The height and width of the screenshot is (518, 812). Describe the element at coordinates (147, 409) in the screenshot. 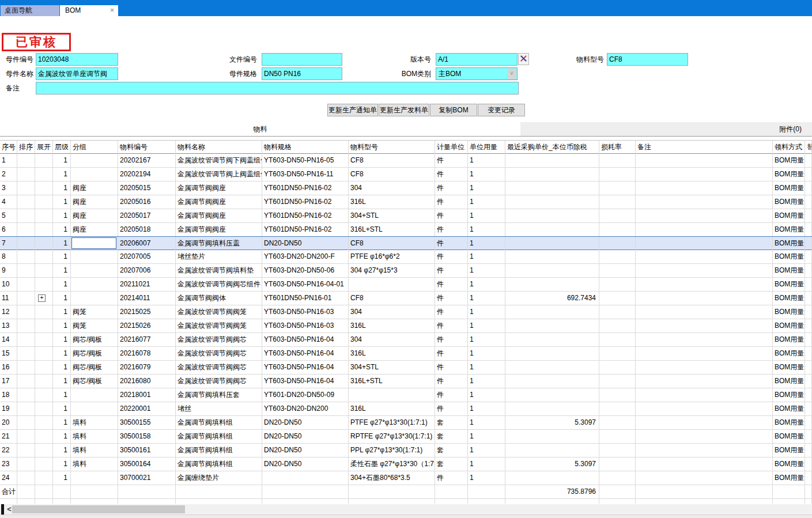

I see `cell-code: 20220001` at that location.